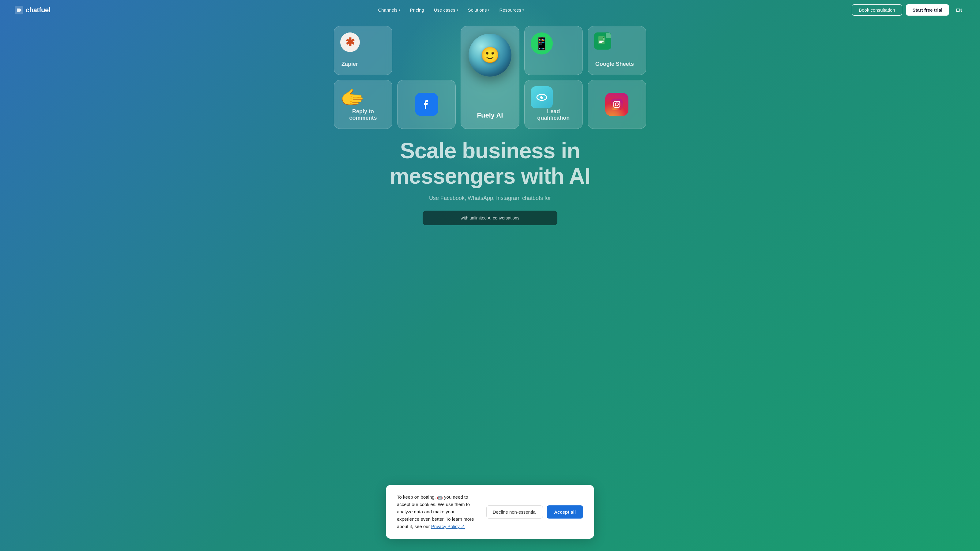 The width and height of the screenshot is (980, 551). What do you see at coordinates (350, 42) in the screenshot?
I see `zapier-icon: ✱` at bounding box center [350, 42].